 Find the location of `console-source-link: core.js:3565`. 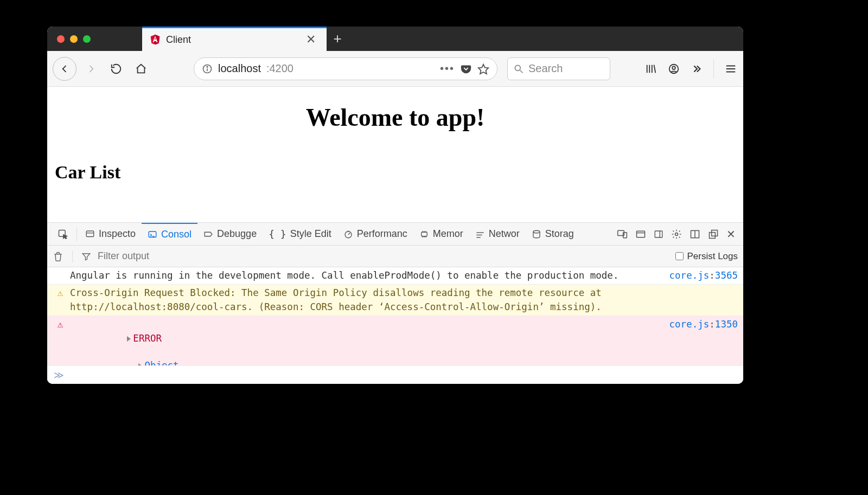

console-source-link: core.js:3565 is located at coordinates (701, 275).